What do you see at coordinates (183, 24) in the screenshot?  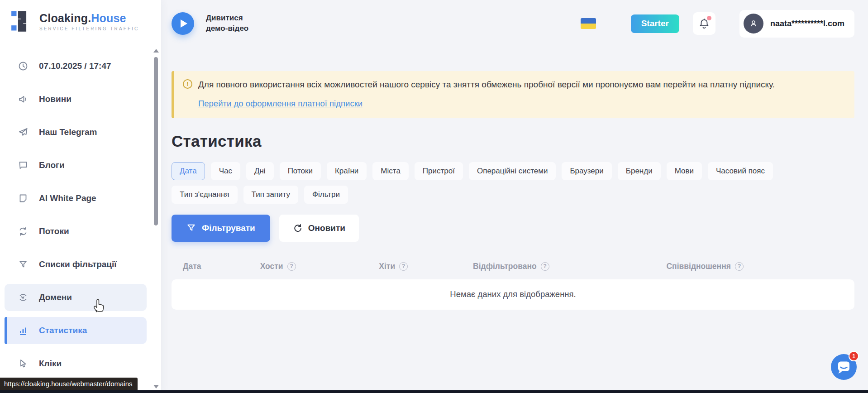 I see `play-demo-button` at bounding box center [183, 24].